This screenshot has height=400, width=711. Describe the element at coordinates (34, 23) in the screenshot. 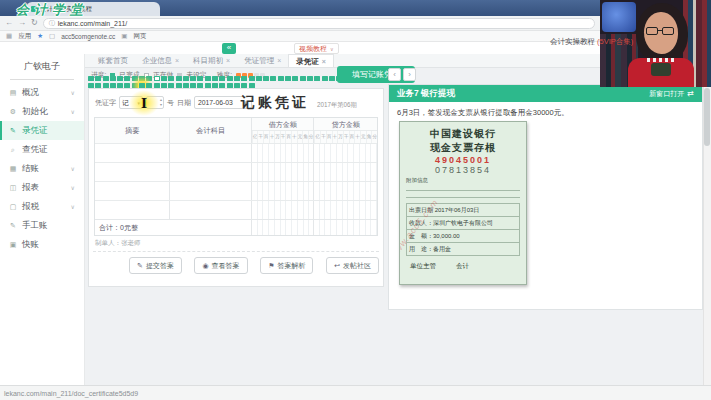

I see `reload-icon: ↻` at that location.